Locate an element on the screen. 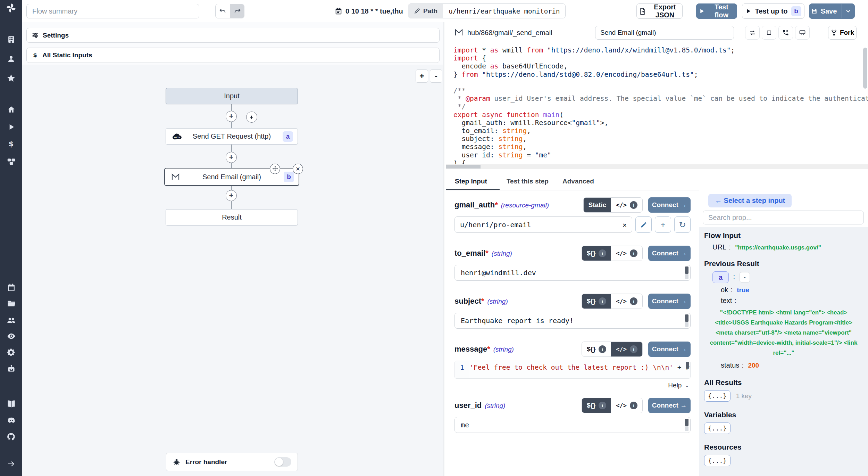 This screenshot has width=868, height=476. all-results-object-badge: {...} is located at coordinates (717, 396).